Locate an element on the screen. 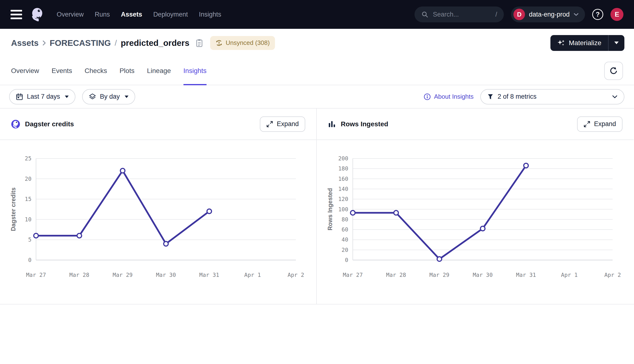 The width and height of the screenshot is (634, 364). org-switcher: D data-eng-prod is located at coordinates (548, 14).